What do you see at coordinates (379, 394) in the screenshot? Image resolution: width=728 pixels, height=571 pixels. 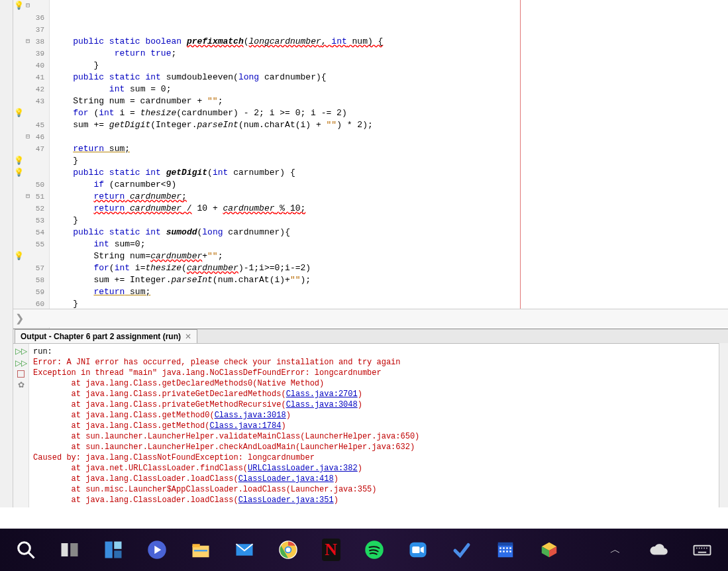 I see `console-line: at java.lang.Class.privateGetDeclaredMet…` at bounding box center [379, 394].